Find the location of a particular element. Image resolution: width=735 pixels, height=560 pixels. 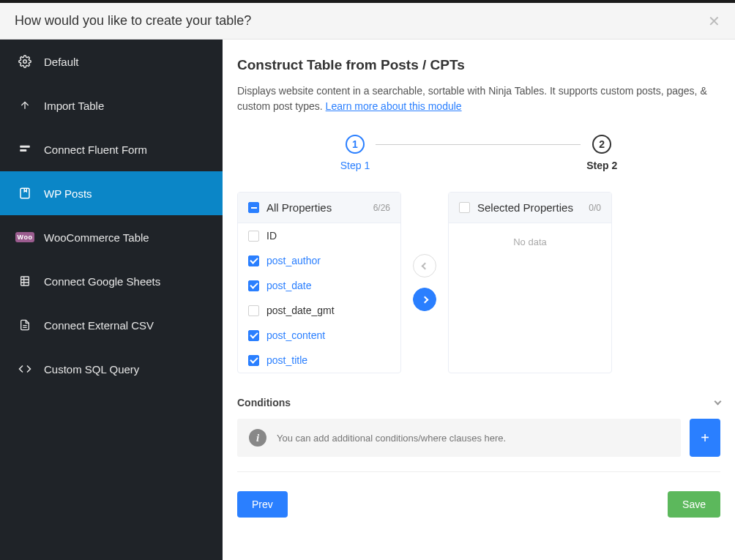

close-icon: ✕ is located at coordinates (715, 21).